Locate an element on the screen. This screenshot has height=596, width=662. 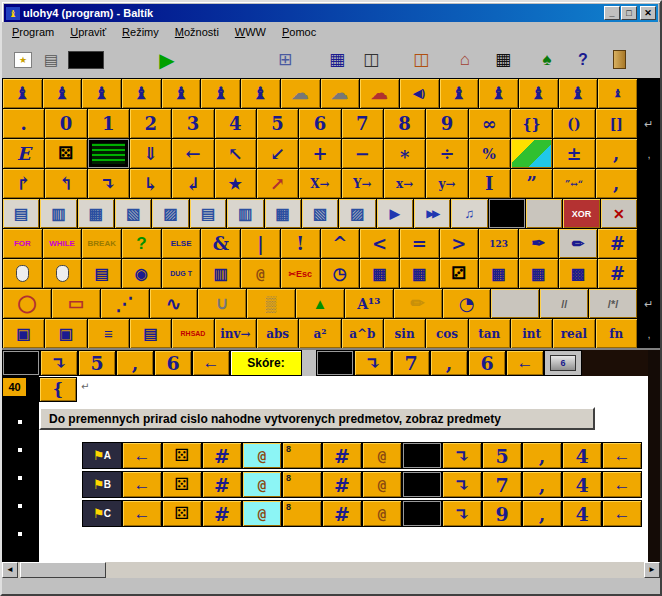
open-brace-tile: { is located at coordinates (58, 390).